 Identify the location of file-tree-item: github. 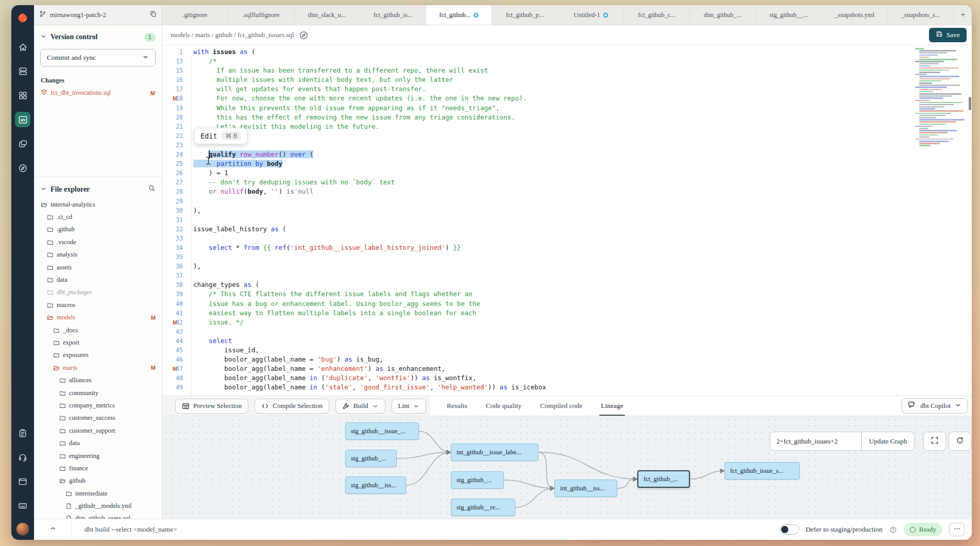
(98, 481).